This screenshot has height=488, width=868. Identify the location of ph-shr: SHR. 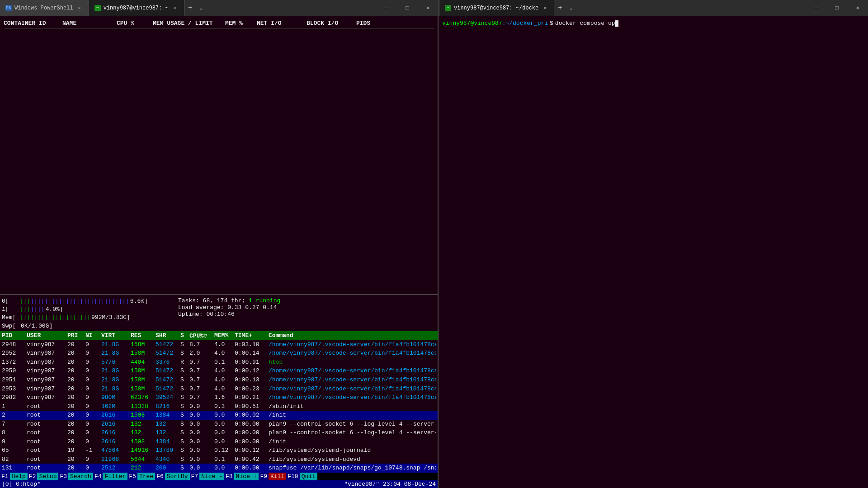
(168, 336).